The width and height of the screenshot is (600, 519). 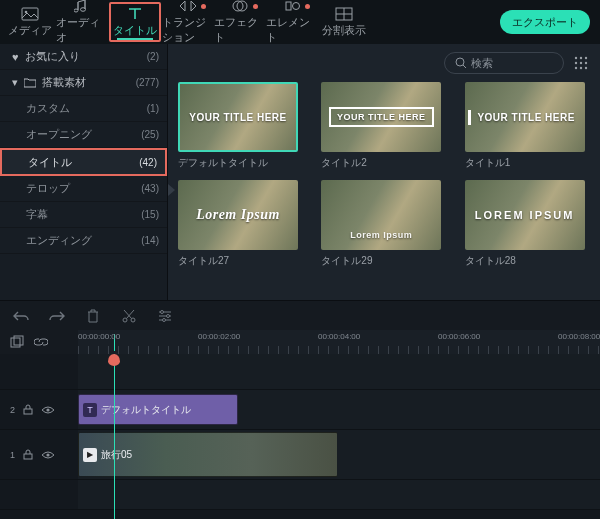 What do you see at coordinates (525, 215) in the screenshot?
I see `thumbnail-overlay-text: LOREM IPSUM` at bounding box center [525, 215].